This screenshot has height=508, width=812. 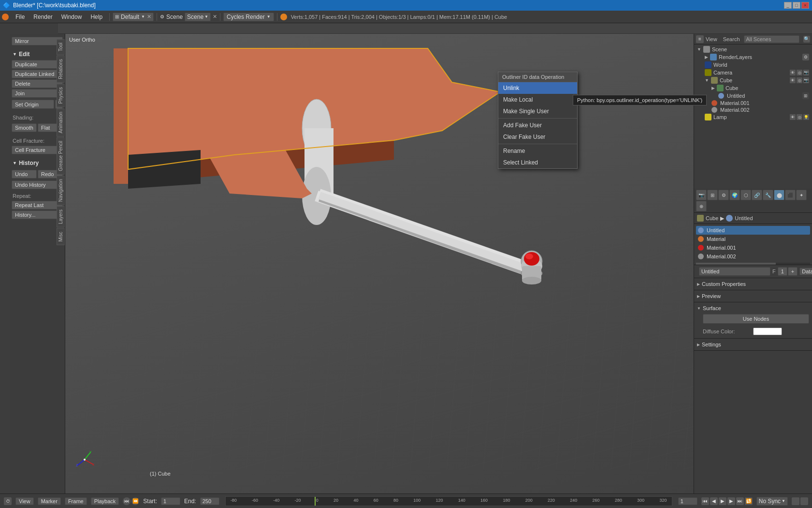 What do you see at coordinates (746, 195) in the screenshot?
I see `object-tab: ⬡` at bounding box center [746, 195].